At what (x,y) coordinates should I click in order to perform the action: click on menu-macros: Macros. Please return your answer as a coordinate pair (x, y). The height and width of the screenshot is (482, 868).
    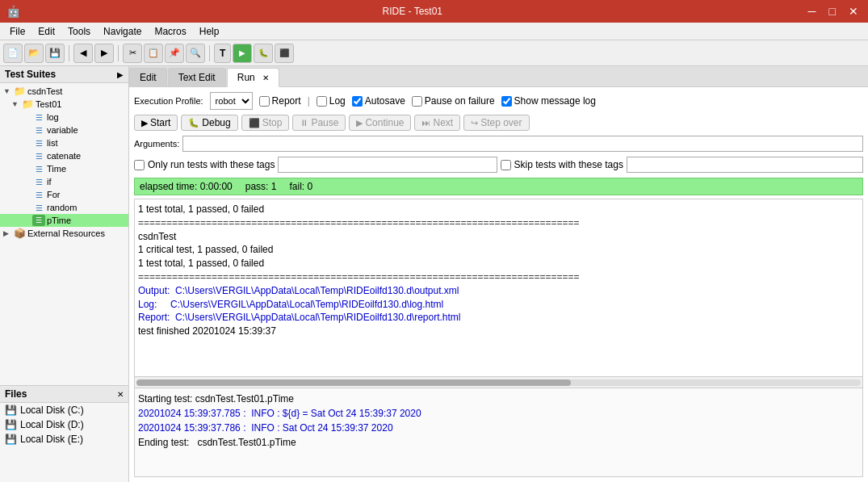
    Looking at the image, I should click on (170, 31).